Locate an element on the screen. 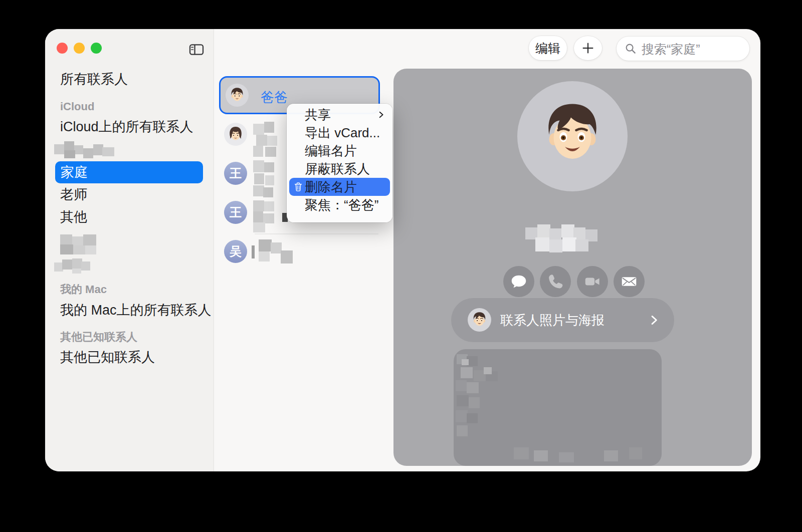 This screenshot has width=802, height=532. menu-item-edit-card: 编辑名片 is located at coordinates (340, 151).